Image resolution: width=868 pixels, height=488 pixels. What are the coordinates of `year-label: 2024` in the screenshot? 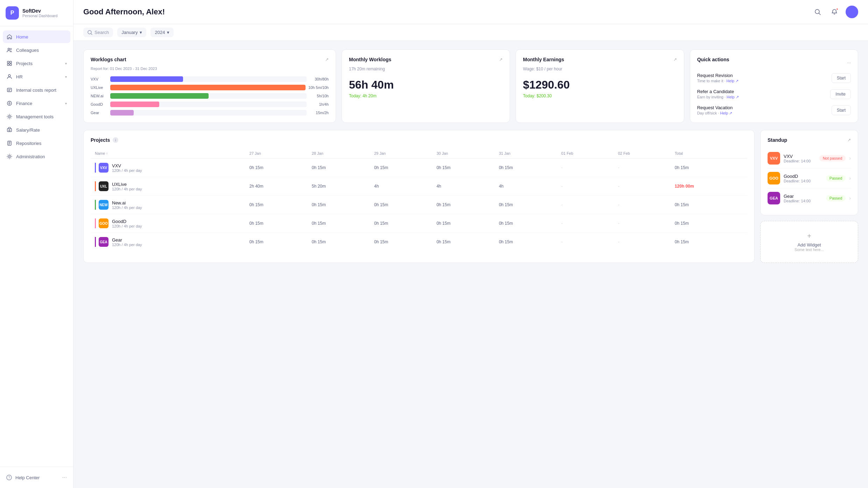 It's located at (160, 32).